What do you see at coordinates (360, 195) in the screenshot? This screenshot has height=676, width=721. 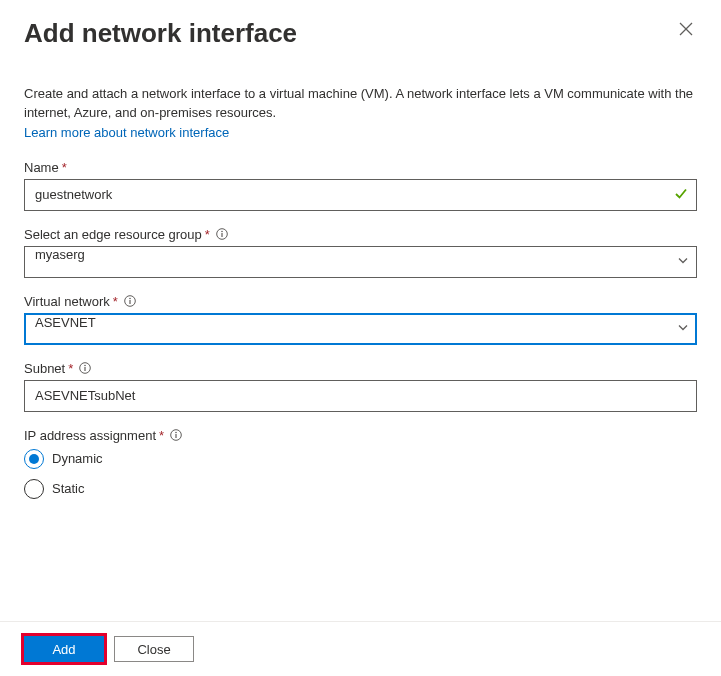 I see `name-input` at bounding box center [360, 195].